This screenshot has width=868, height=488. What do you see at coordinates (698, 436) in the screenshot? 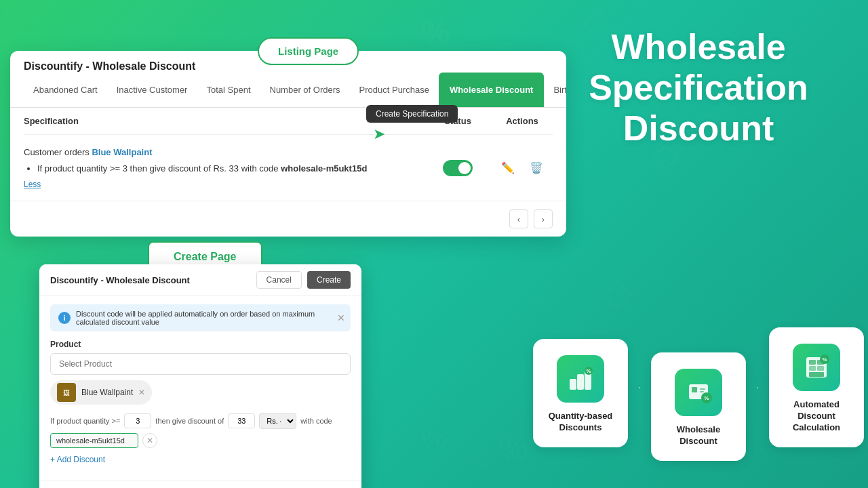
I see `wholesale-discount-label: WholesaleDiscount` at bounding box center [698, 436].